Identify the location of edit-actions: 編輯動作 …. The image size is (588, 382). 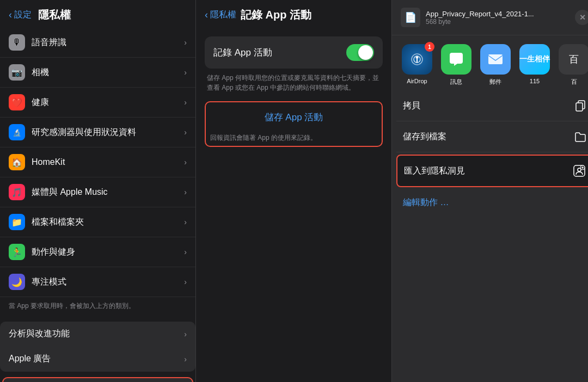
(492, 202).